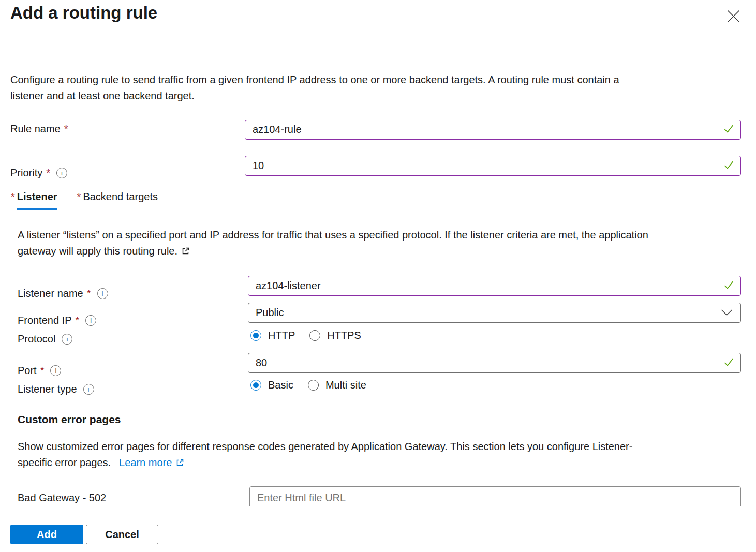 The height and width of the screenshot is (552, 756). What do you see at coordinates (733, 17) in the screenshot?
I see `close-button` at bounding box center [733, 17].